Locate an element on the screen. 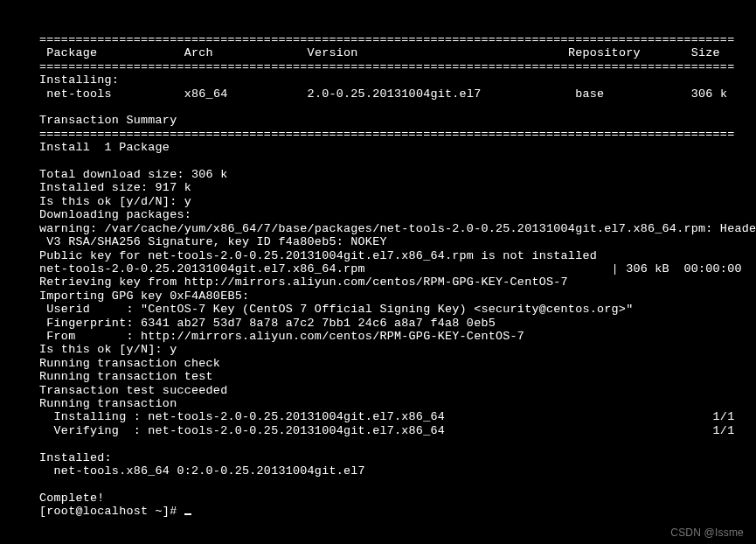  complete: Complete! is located at coordinates (72, 499).